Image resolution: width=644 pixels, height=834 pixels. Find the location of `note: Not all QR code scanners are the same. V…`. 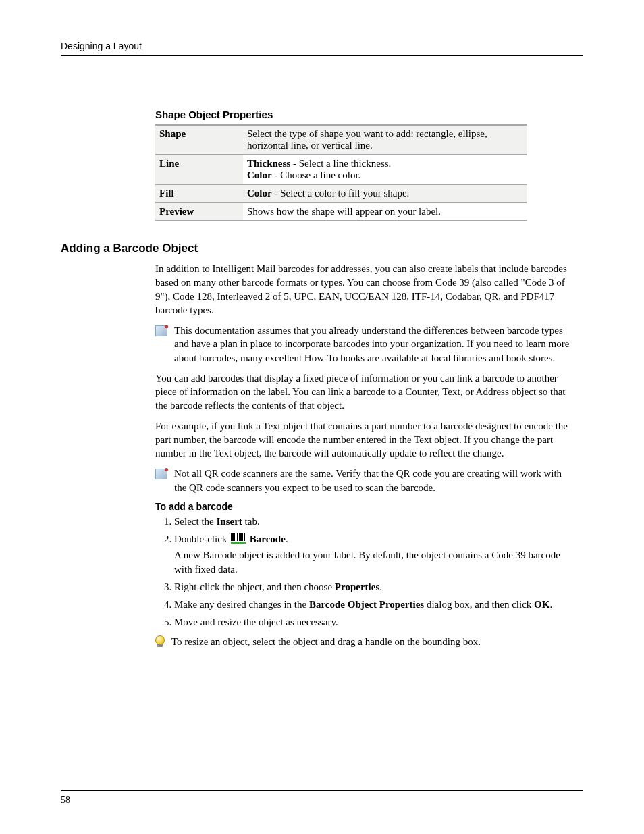

note: Not all QR code scanners are the same. V… is located at coordinates (363, 481).